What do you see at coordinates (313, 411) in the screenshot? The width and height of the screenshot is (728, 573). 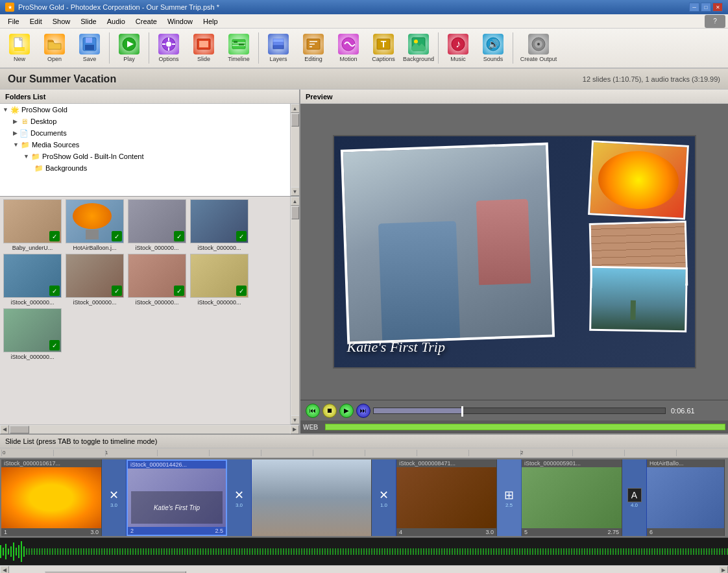 I see `play-back-btn: ⏮` at bounding box center [313, 411].